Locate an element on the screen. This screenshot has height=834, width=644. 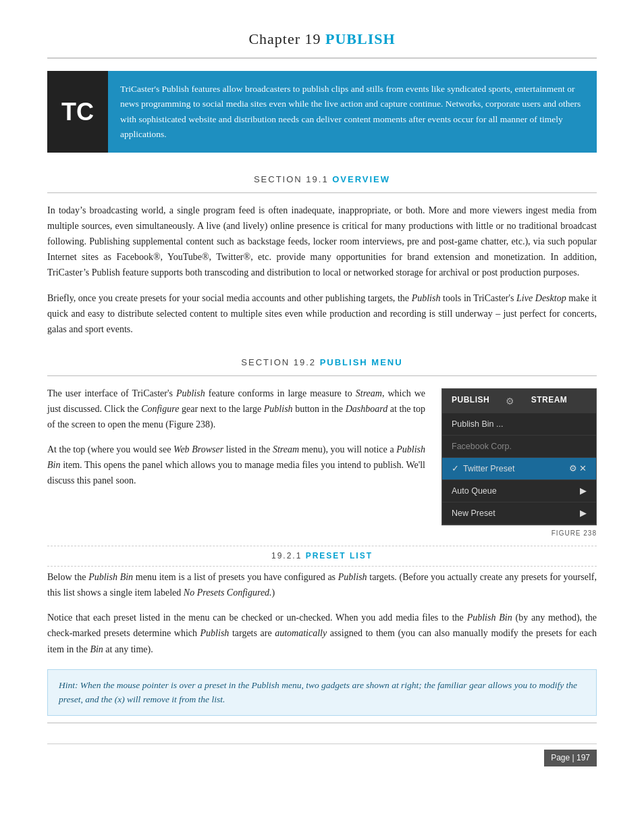
menu-item-twitter: ✓ Twitter Preset ⚙ ✕ is located at coordinates (519, 469).